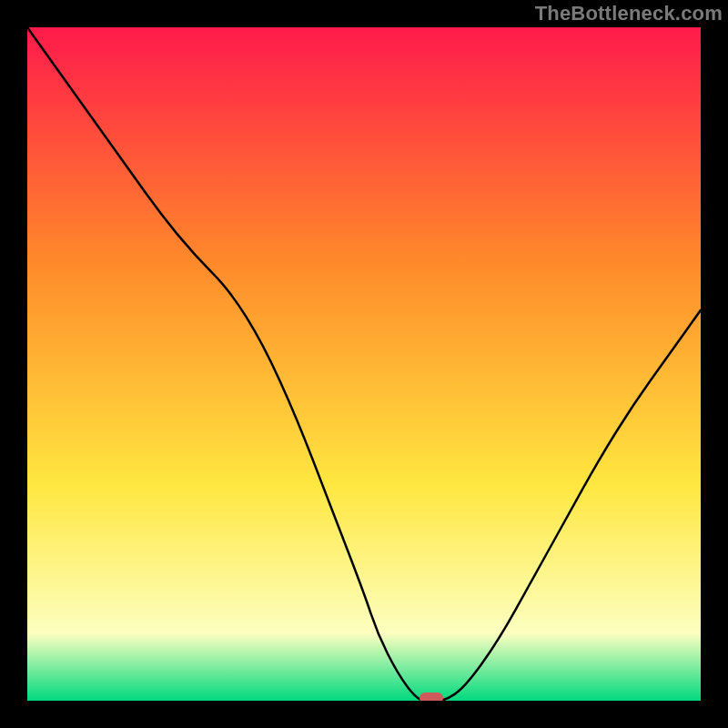  What do you see at coordinates (431, 697) in the screenshot?
I see `optimal-marker` at bounding box center [431, 697].